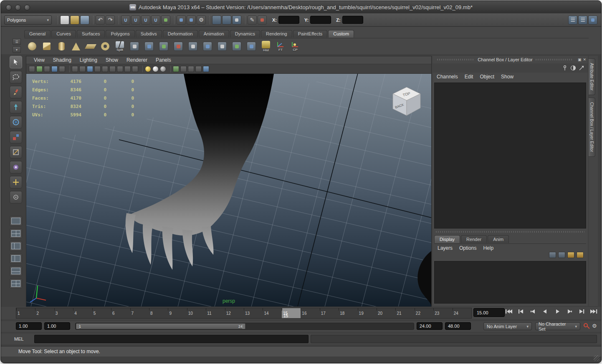  I want to click on snap-to-point-button: ∪, so click(146, 20).